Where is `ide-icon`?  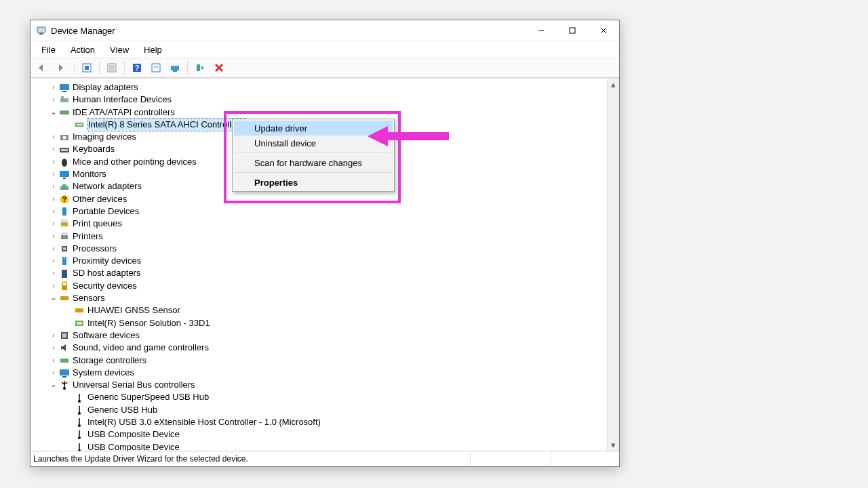
ide-icon is located at coordinates (64, 113).